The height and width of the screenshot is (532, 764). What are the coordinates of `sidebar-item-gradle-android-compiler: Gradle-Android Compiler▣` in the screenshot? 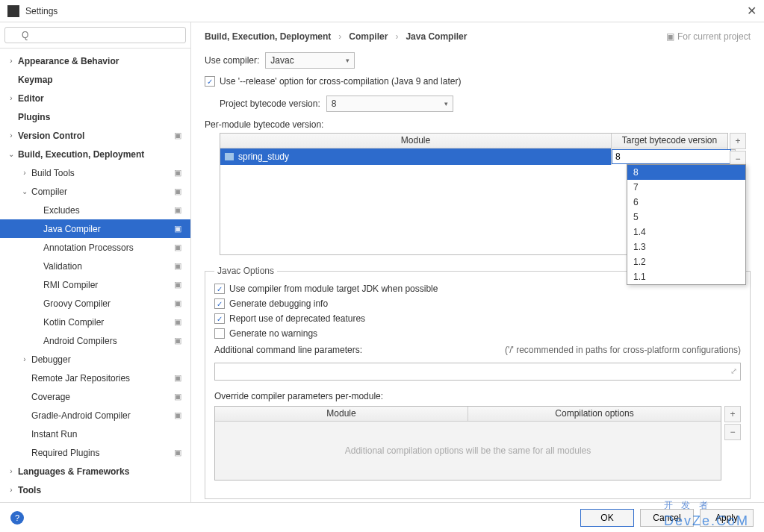 It's located at (96, 415).